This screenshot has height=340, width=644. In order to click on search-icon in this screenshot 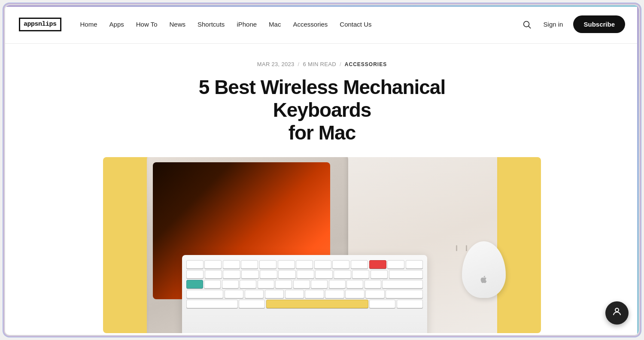, I will do `click(527, 24)`.